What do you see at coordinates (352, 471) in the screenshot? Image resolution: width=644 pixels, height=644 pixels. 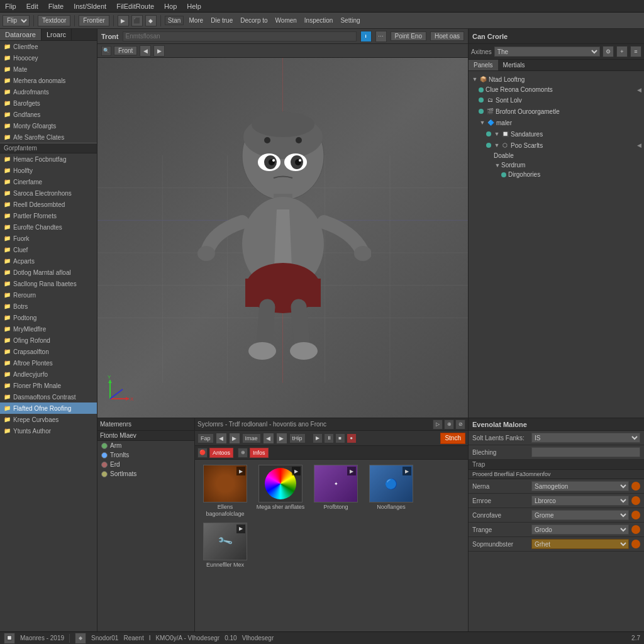 I see `node-thumb-btn-3: ▶` at bounding box center [352, 471].